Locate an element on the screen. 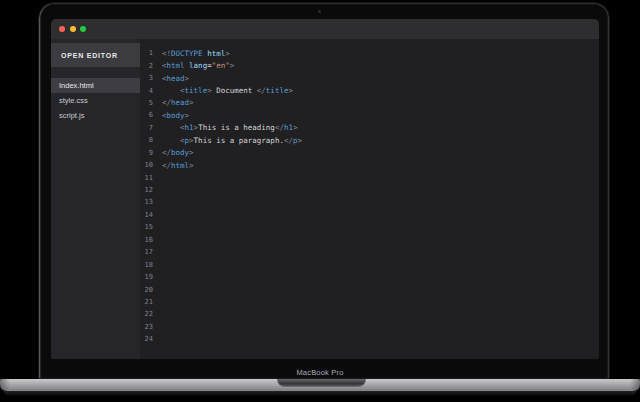  code-text: </body> is located at coordinates (178, 152).